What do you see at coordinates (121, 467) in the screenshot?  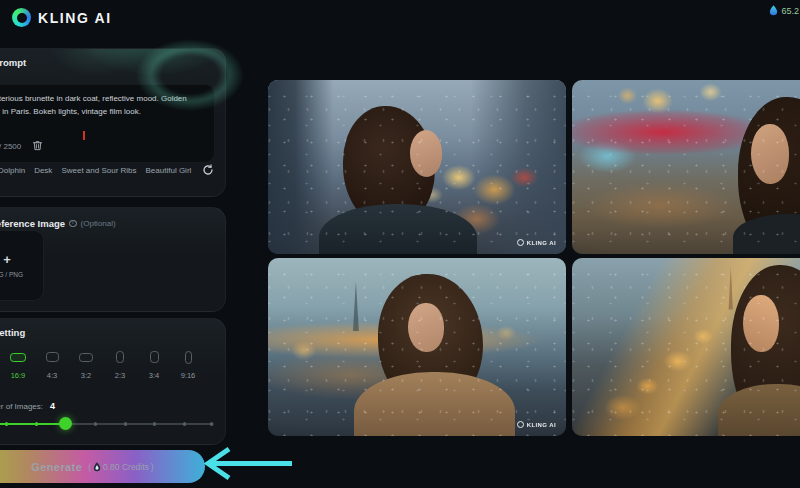 I see `generate-credits: ( 0.80 Credits )` at bounding box center [121, 467].